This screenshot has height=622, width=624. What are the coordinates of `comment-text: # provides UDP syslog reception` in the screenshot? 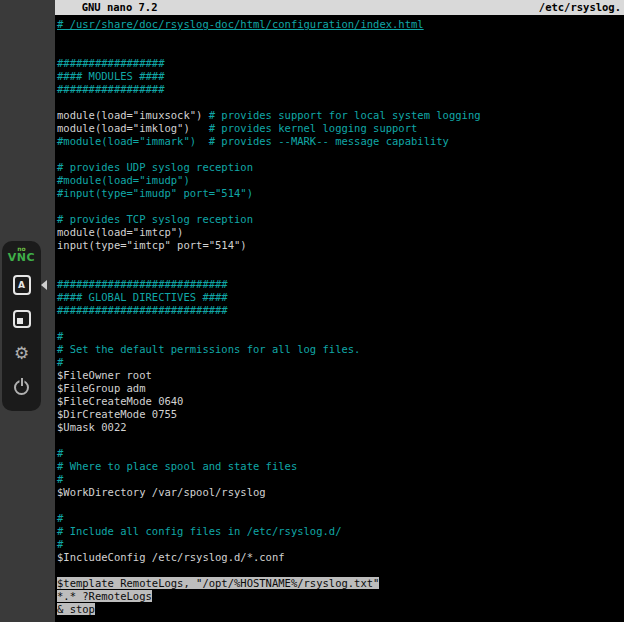 It's located at (155, 167).